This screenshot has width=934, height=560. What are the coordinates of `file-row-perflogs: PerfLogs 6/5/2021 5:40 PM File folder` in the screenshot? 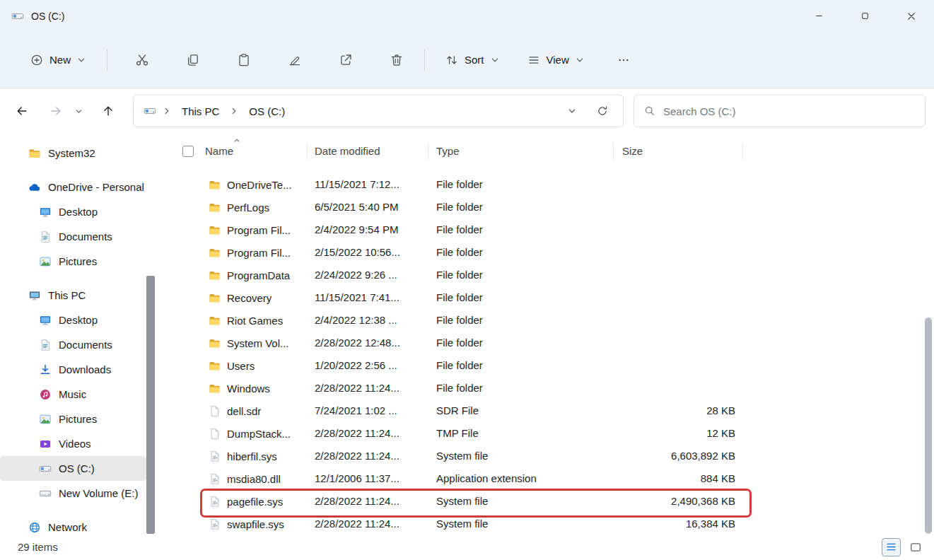 It's located at (541, 207).